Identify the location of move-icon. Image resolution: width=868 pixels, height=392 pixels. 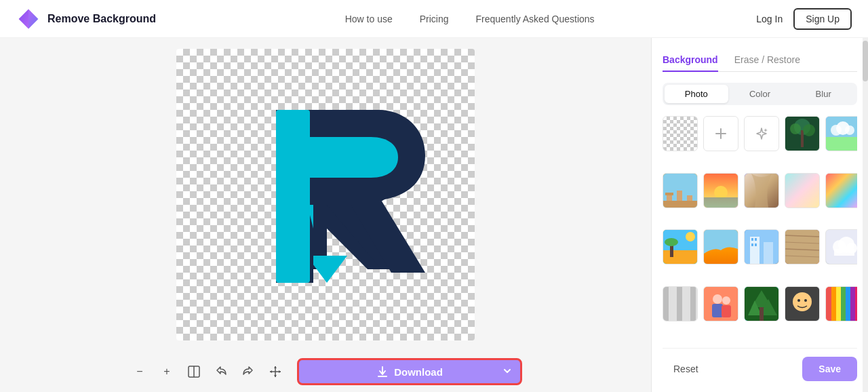
(275, 372).